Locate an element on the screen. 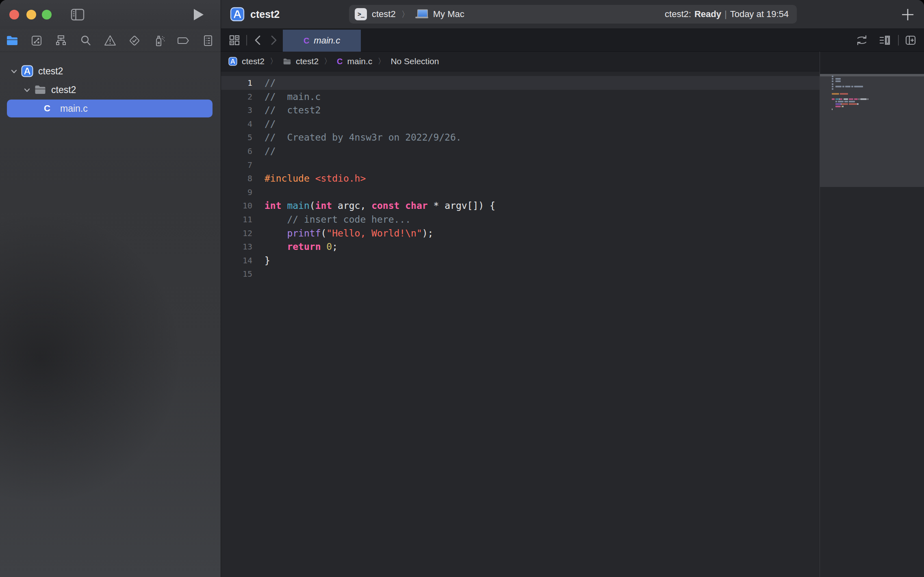 The width and height of the screenshot is (924, 577). code-line-15: 15 is located at coordinates (520, 274).